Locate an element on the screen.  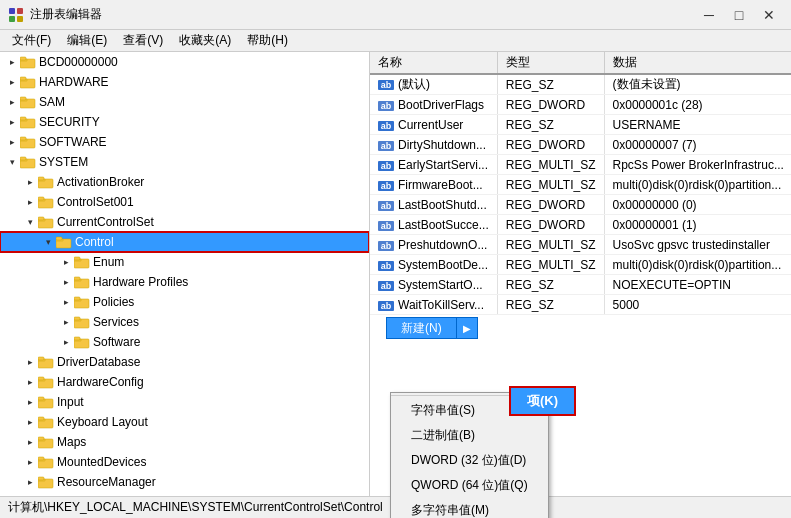
menu-item: 文件(F) is located at coordinates (32, 40).